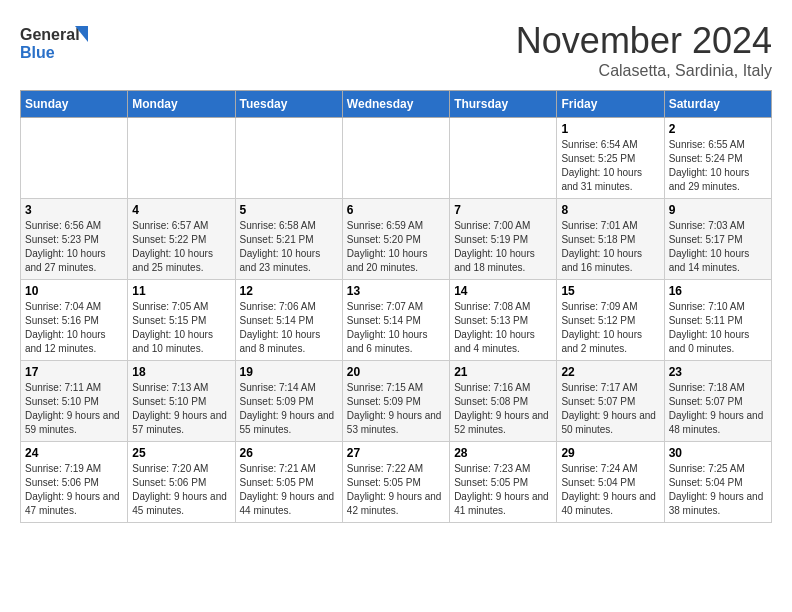 The width and height of the screenshot is (792, 612). I want to click on day-number: 2, so click(718, 129).